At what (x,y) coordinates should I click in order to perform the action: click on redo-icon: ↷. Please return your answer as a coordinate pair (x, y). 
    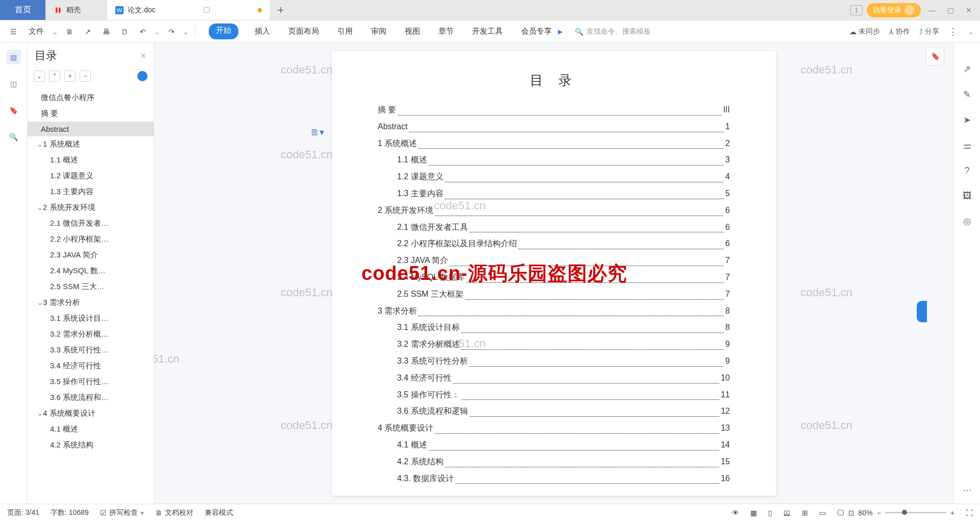
    Looking at the image, I should click on (172, 32).